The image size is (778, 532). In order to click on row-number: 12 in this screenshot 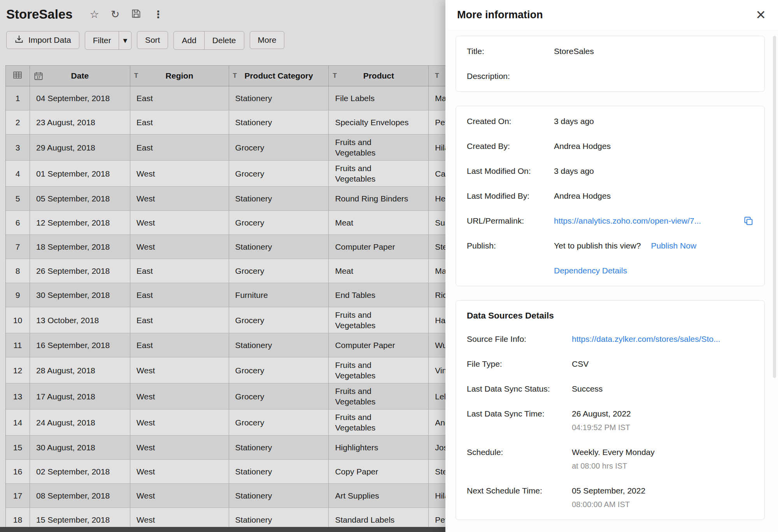, I will do `click(18, 370)`.